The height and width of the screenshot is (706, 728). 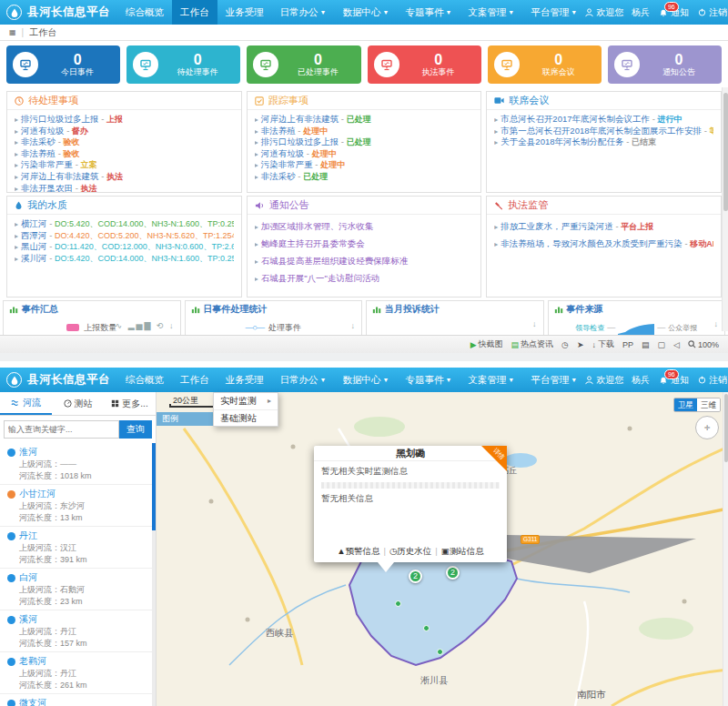 I want to click on tracking-item: ▸河岸边上有非法建筑 - 已处理, so click(x=364, y=120).